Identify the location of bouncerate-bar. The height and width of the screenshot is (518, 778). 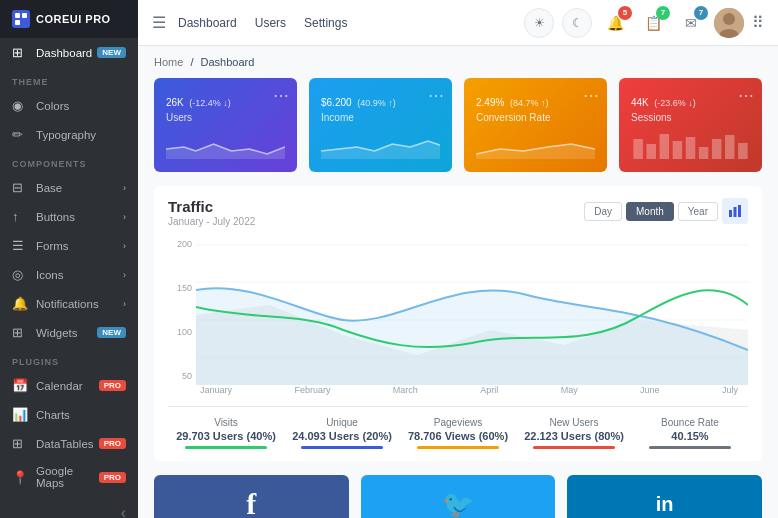
(690, 448).